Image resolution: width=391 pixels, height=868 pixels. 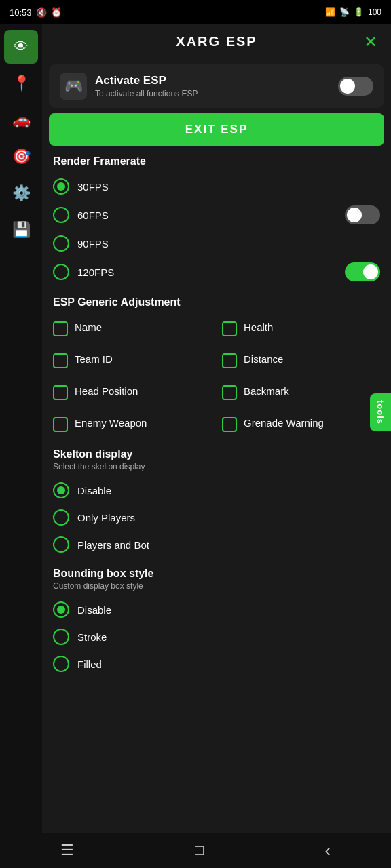 I want to click on activate-esp-toggle, so click(x=356, y=86).